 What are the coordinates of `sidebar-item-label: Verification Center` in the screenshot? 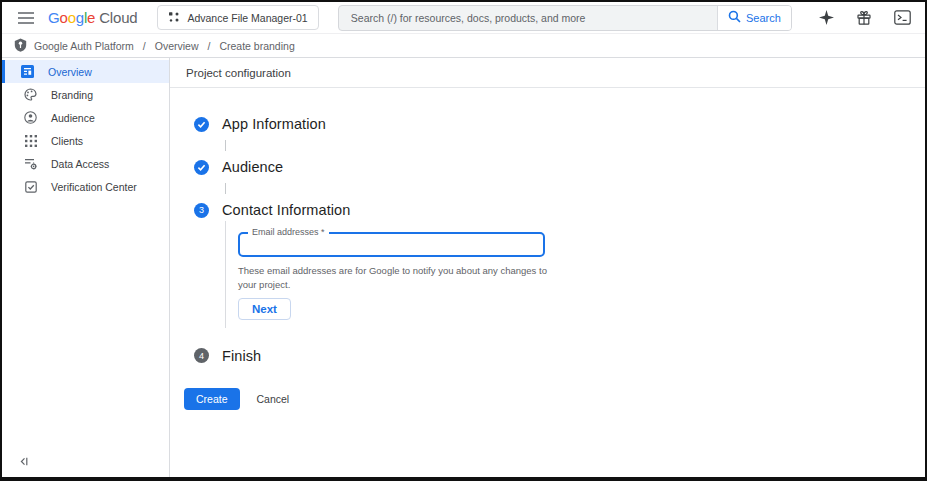 It's located at (94, 187).